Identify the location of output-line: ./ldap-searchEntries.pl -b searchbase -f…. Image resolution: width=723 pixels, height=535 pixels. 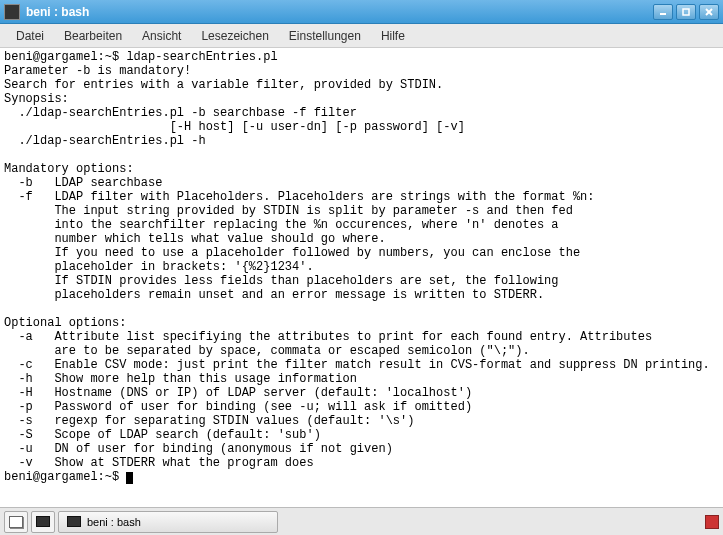
(180, 113).